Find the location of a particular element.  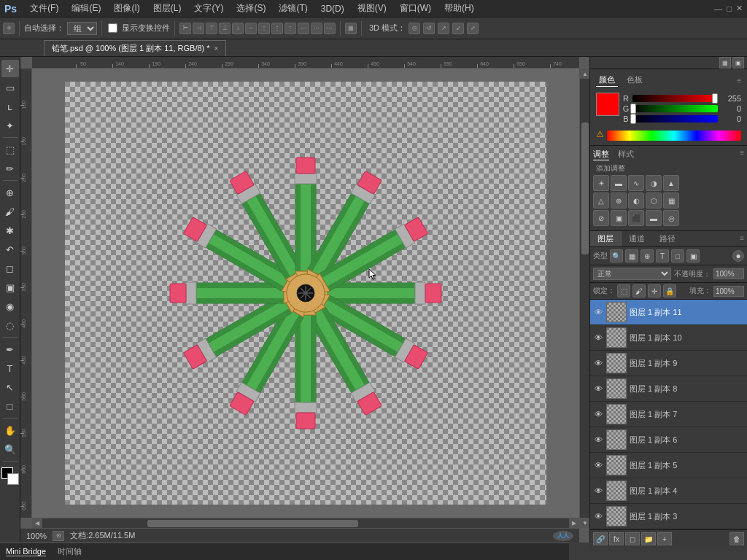

spot-healing-tool: ⊕ is located at coordinates (10, 192).